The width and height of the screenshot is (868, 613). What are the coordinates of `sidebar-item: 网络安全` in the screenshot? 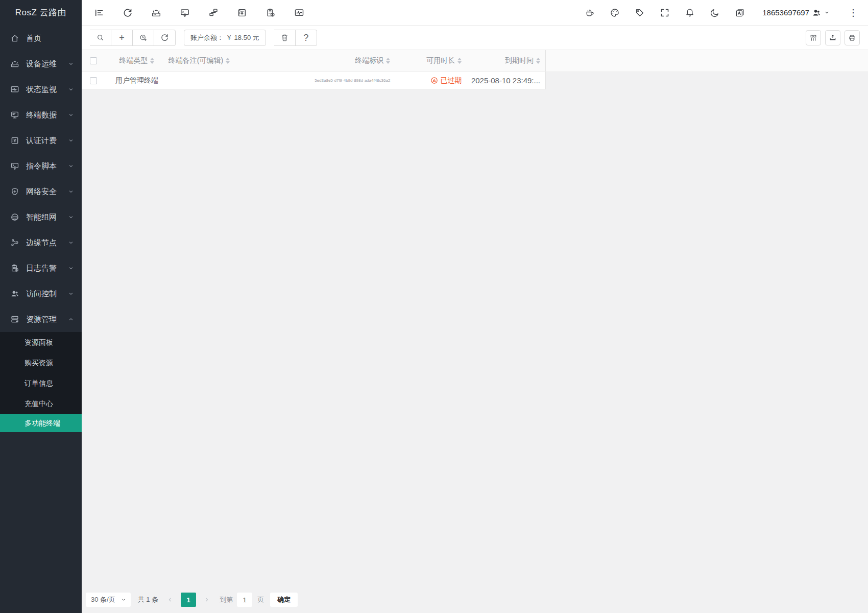 It's located at (41, 192).